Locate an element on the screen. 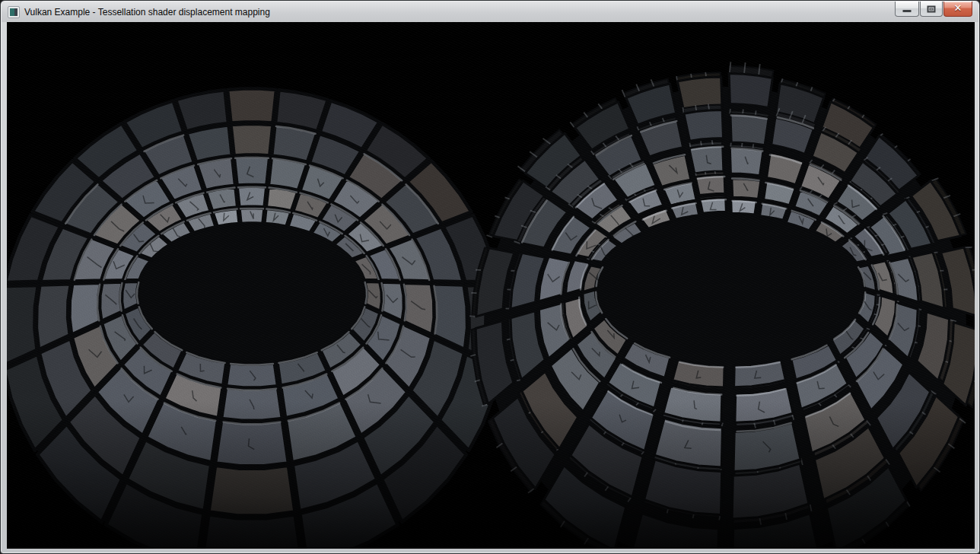 This screenshot has height=554, width=980. app-icon is located at coordinates (14, 12).